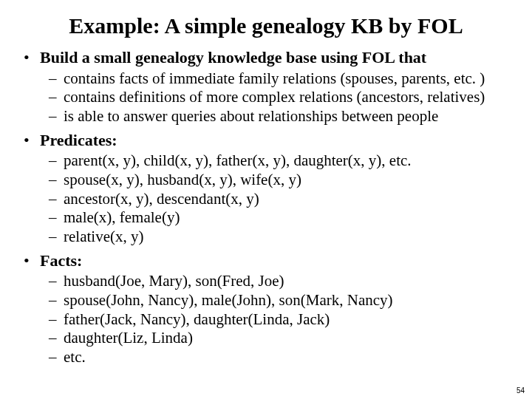 Image resolution: width=532 pixels, height=399 pixels. I want to click on sub-list: contains facts of immediate family relat…, so click(278, 98).